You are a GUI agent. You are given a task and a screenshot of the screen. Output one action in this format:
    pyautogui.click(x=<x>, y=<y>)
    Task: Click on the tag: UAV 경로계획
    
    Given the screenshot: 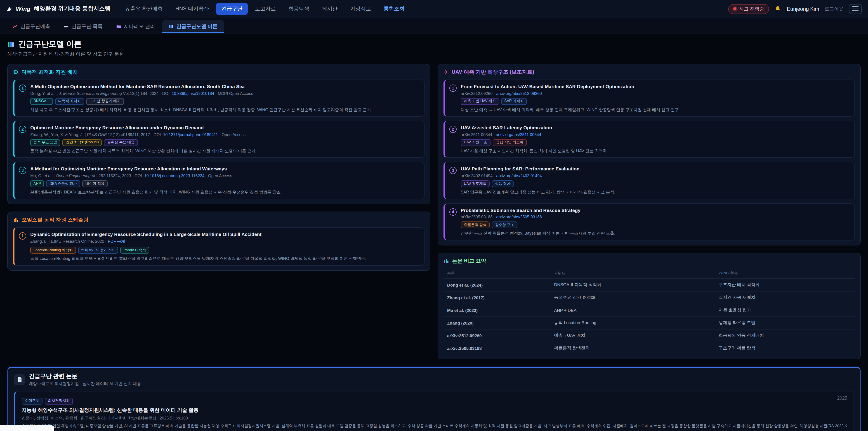 What is the action you would take?
    pyautogui.click(x=475, y=184)
    